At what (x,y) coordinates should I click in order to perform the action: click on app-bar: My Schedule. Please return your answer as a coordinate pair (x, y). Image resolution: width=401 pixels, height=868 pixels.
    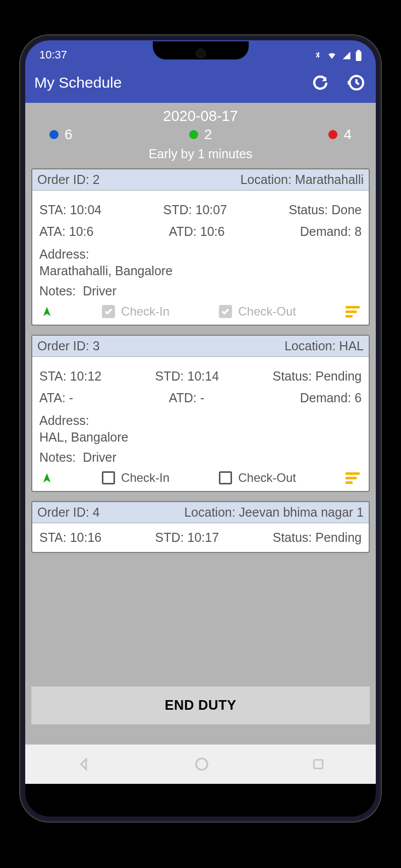
    Looking at the image, I should click on (201, 83).